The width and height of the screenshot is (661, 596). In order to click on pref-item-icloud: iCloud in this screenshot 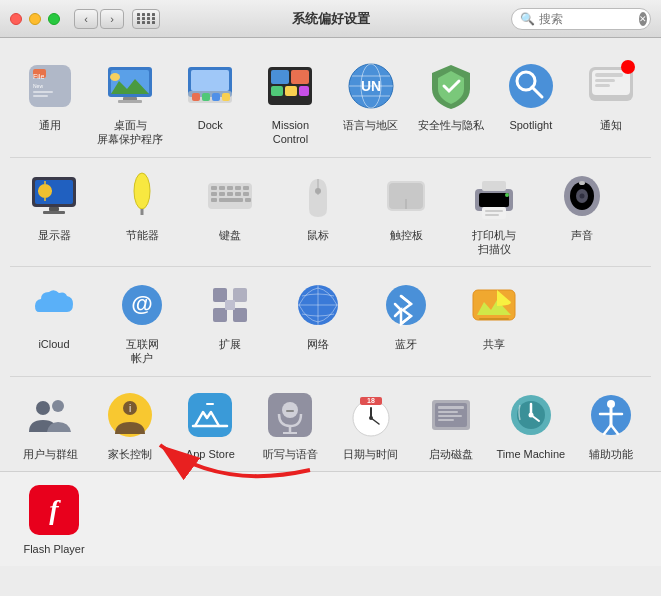, I will do `click(54, 314)`.